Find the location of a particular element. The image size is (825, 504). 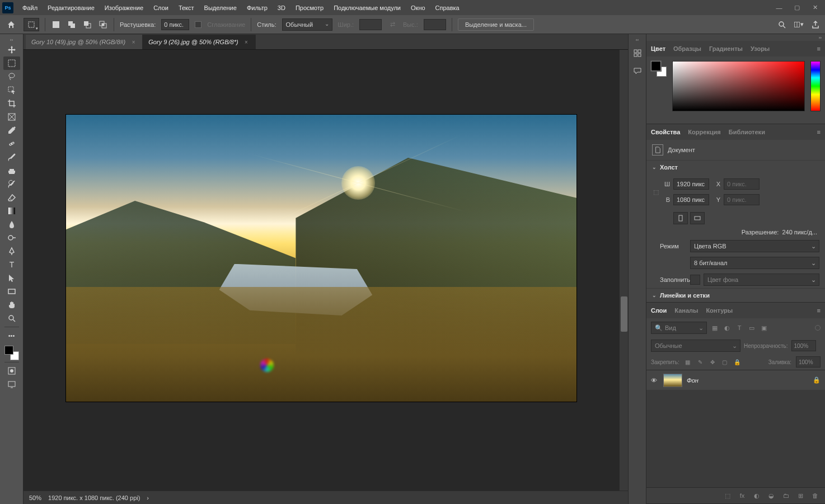

tool-preset-picker is located at coordinates (31, 25).